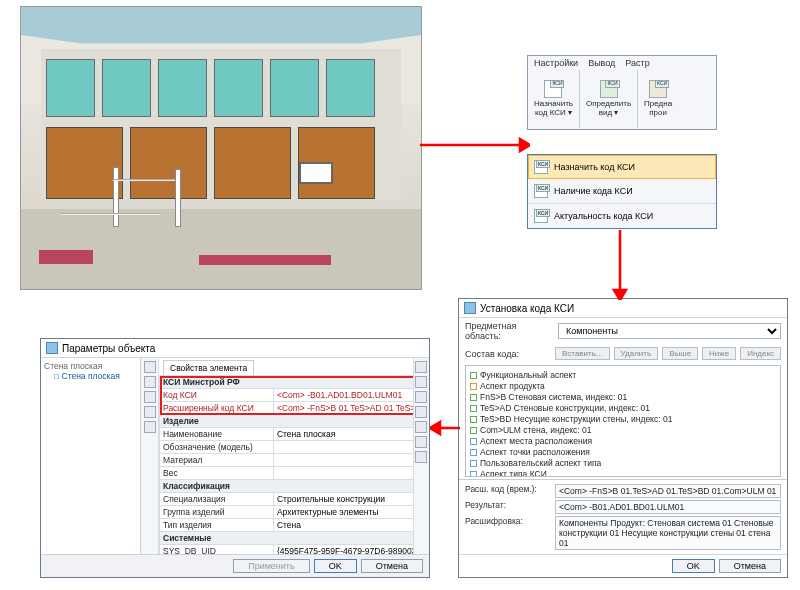 The width and height of the screenshot is (800, 590). Describe the element at coordinates (507, 533) in the screenshot. I see `decode-label: Расшифровка:` at that location.